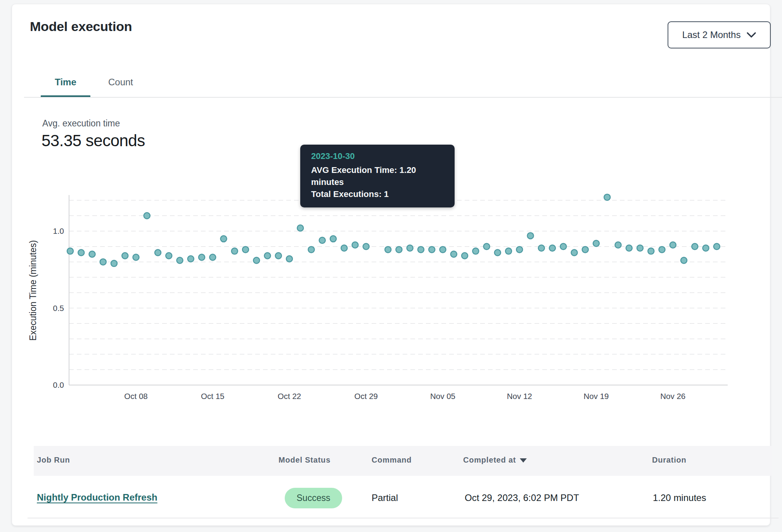 The width and height of the screenshot is (782, 532). What do you see at coordinates (719, 35) in the screenshot?
I see `date-range-dropdown: Last 2 Months` at bounding box center [719, 35].